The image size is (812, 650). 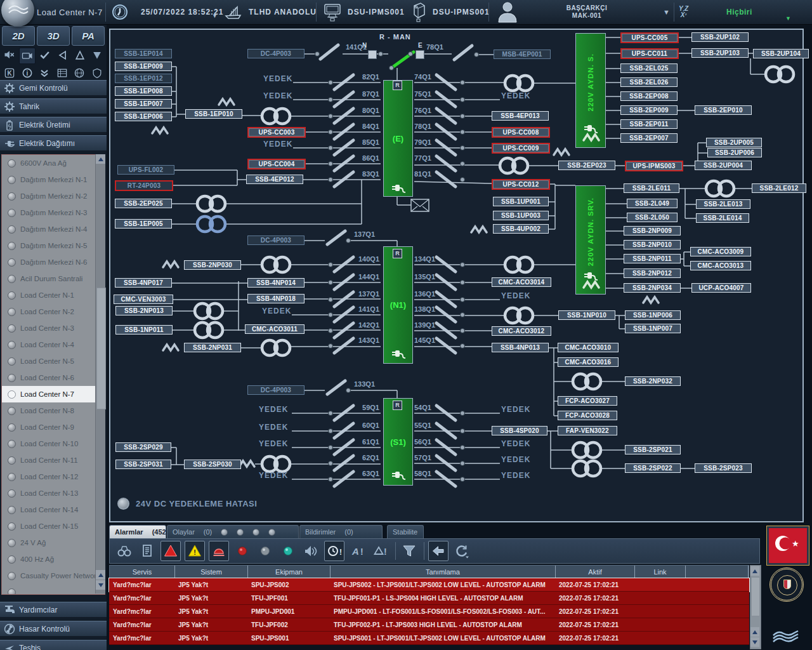 What do you see at coordinates (143, 104) in the screenshot?
I see `equip-box-SSB-1EP007: SSB-1EP007` at bounding box center [143, 104].